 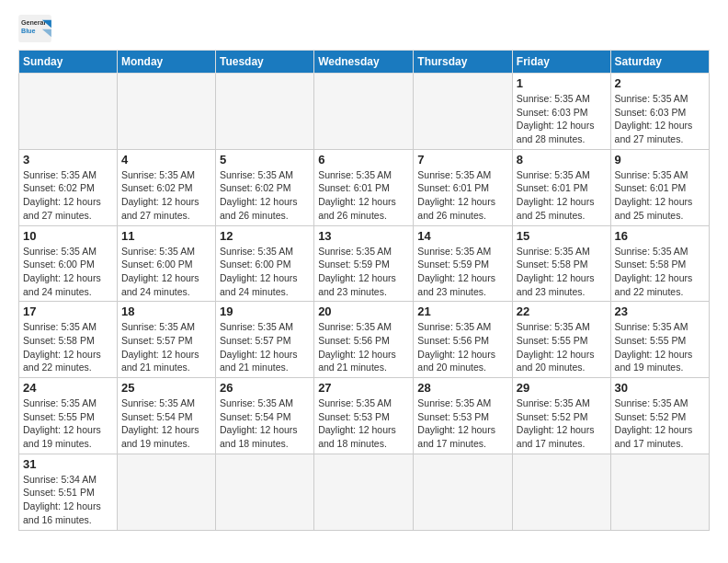 I want to click on svg-text: Blue, so click(x=28, y=31).